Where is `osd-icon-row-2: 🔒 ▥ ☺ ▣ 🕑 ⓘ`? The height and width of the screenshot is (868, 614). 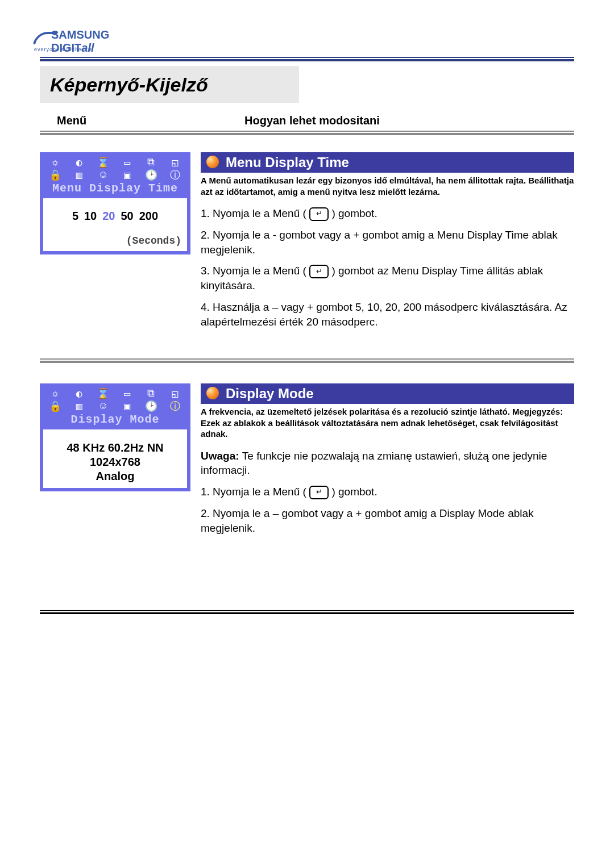 osd-icon-row-2: 🔒 ▥ ☺ ▣ 🕑 ⓘ is located at coordinates (115, 175).